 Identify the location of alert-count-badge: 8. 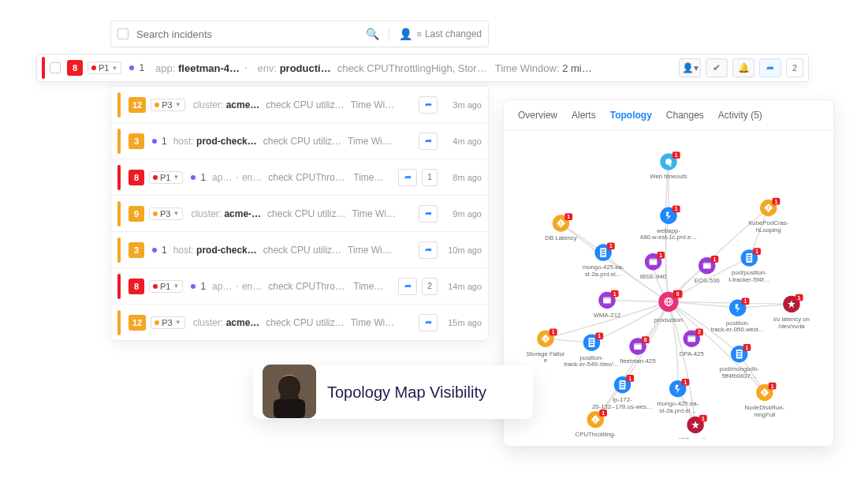
(75, 68).